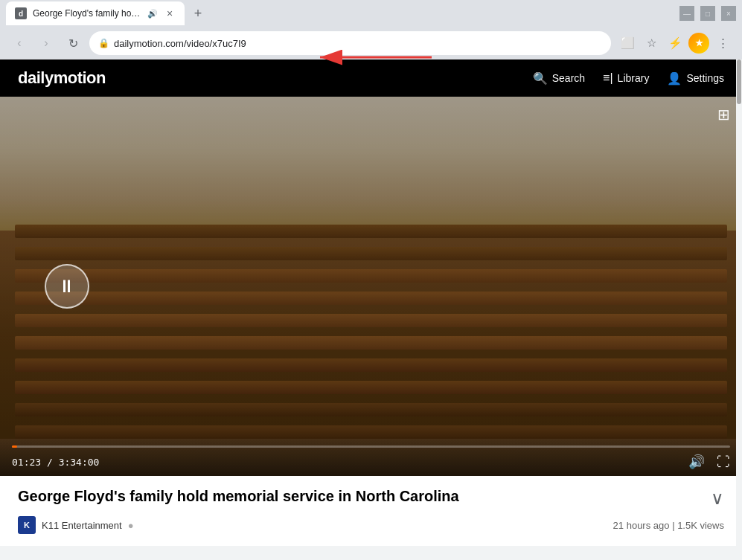 Image resolution: width=742 pixels, height=560 pixels. I want to click on video-title: George Floyd's family hold memorial serv…, so click(359, 497).